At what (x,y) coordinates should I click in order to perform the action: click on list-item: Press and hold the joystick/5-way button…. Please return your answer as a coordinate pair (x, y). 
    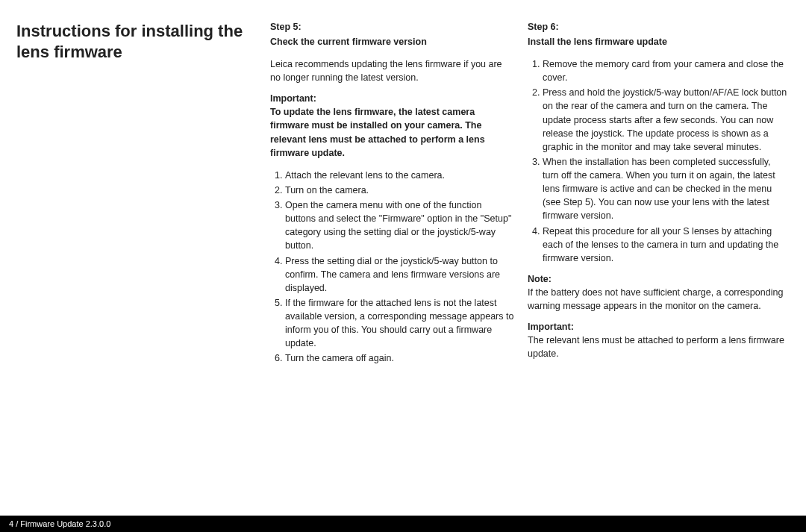
    Looking at the image, I should click on (666, 119).